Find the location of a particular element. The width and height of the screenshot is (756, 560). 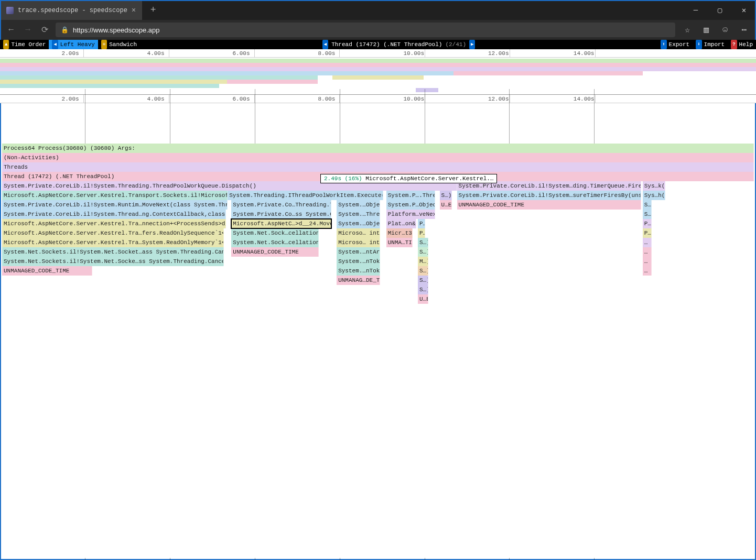

minimap-axis: 2.00s4.00s6.00s8.00s10.00s12.00s14.00s is located at coordinates (378, 53).